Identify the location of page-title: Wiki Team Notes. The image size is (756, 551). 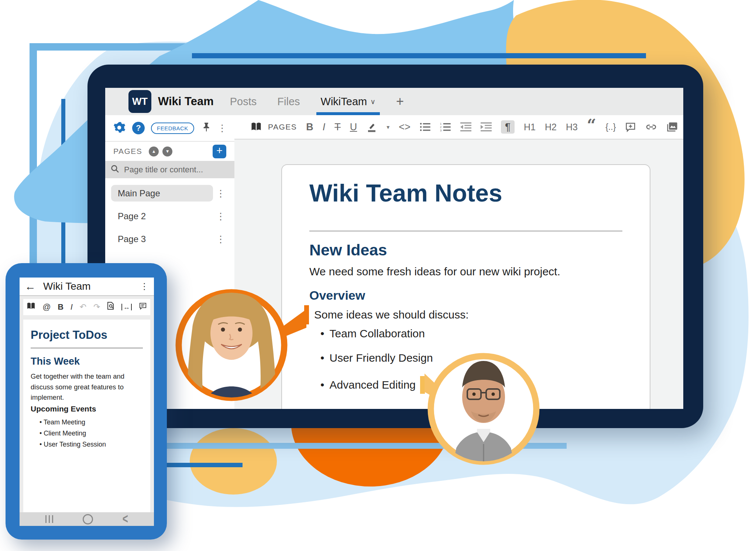
(406, 193).